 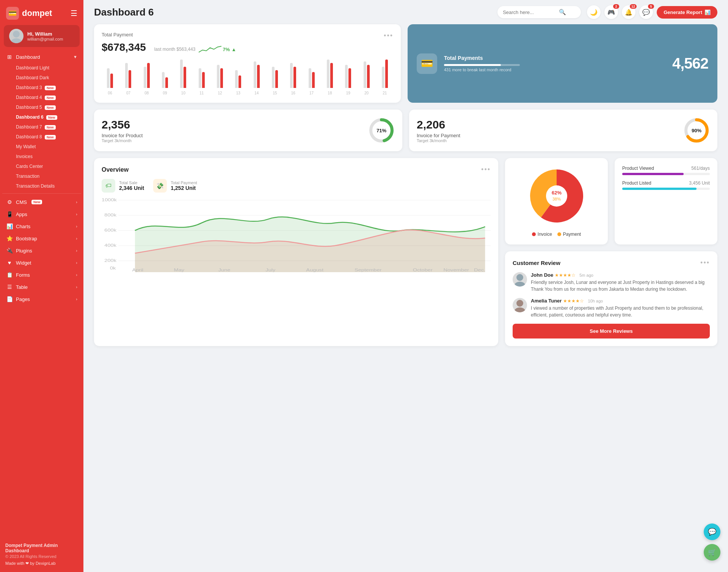 What do you see at coordinates (42, 68) in the screenshot?
I see `sidebar-sub-dashboard-light: Dashboard Light` at bounding box center [42, 68].